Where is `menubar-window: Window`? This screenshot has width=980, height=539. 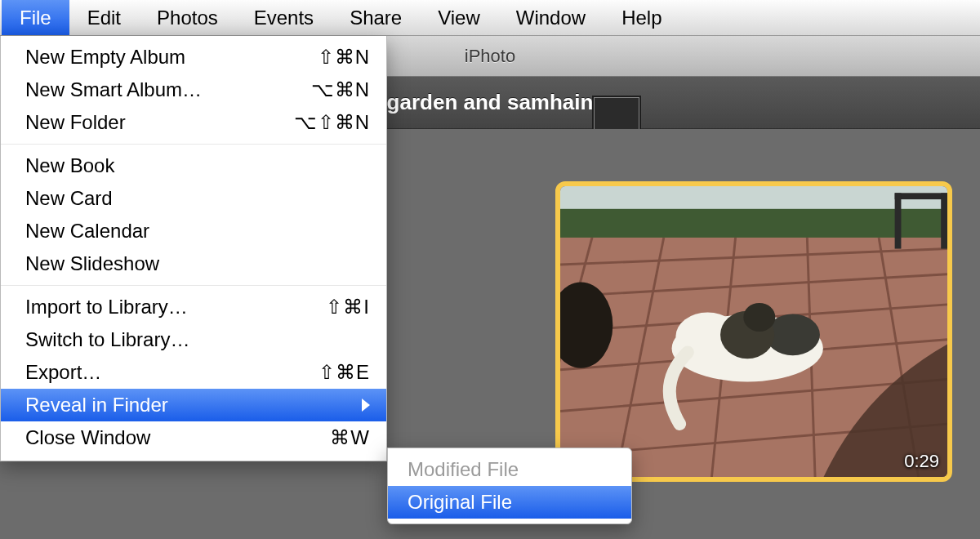
menubar-window: Window is located at coordinates (550, 18).